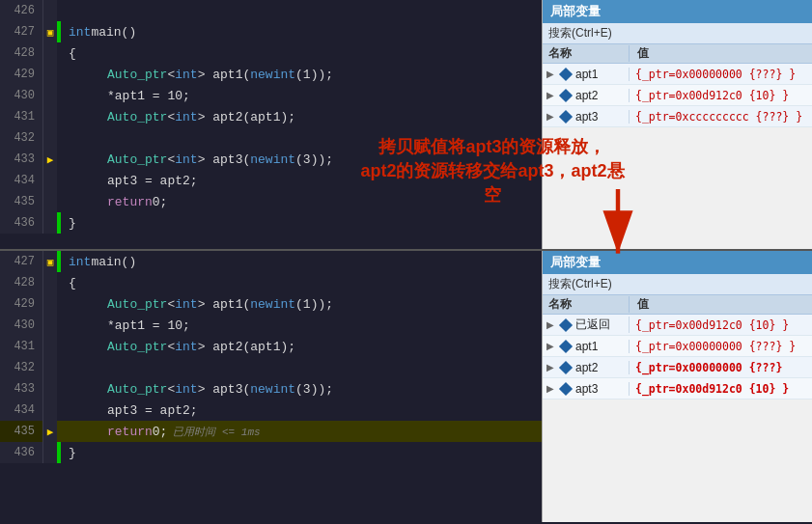  What do you see at coordinates (593, 324) in the screenshot?
I see `variable-name: 已返回` at bounding box center [593, 324].